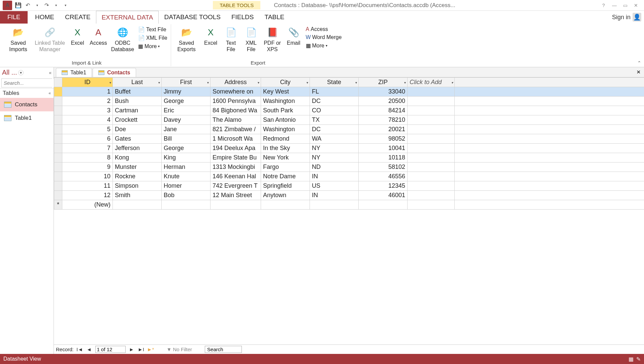 This screenshot has width=644, height=364. I want to click on cell-id: 3, so click(88, 111).